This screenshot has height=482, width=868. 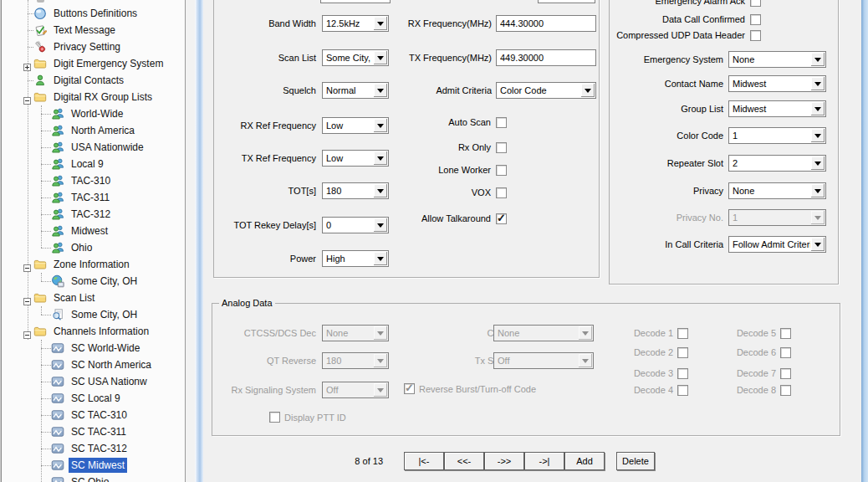 What do you see at coordinates (778, 84) in the screenshot?
I see `contact-name-combobox: Midwest` at bounding box center [778, 84].